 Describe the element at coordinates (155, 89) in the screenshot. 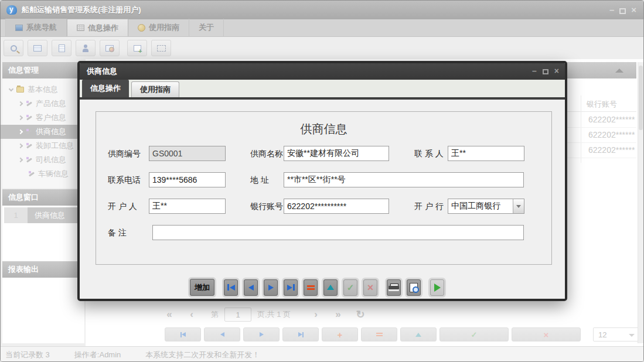

I see `dialog-tab-user-guide: 使用指南` at that location.